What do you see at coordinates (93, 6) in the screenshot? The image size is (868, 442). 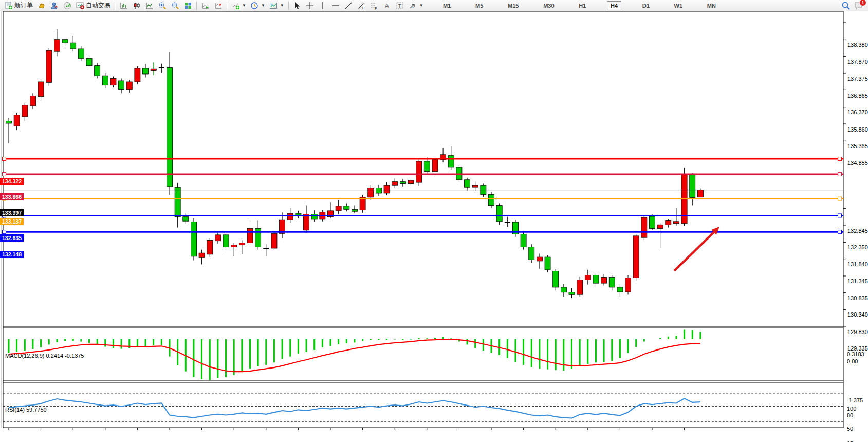 I see `auto-trading-button: 自动交易` at bounding box center [93, 6].